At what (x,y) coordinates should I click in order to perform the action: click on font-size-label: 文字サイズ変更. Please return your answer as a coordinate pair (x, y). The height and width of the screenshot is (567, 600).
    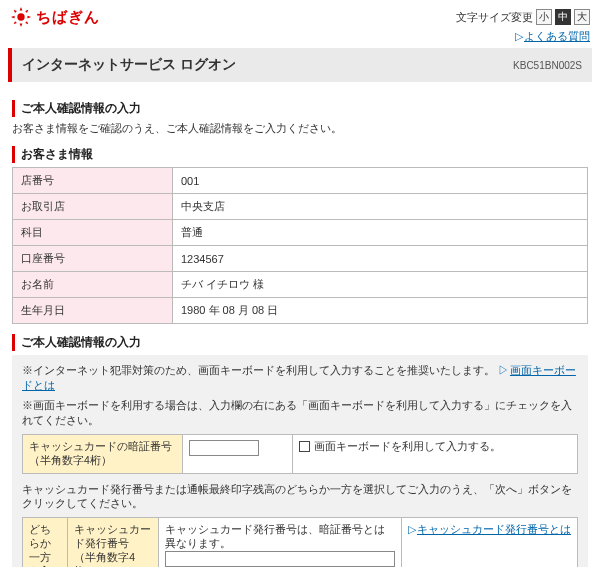
    Looking at the image, I should click on (494, 18).